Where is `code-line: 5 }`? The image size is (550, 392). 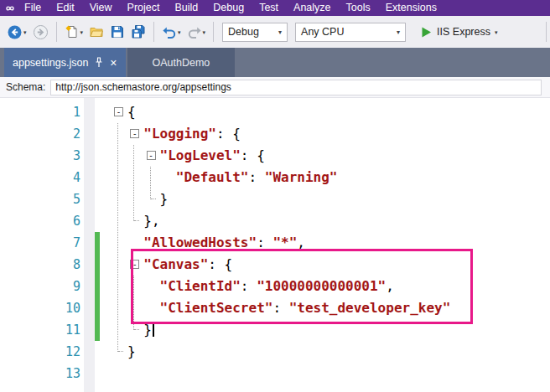 code-line: 5 } is located at coordinates (275, 199).